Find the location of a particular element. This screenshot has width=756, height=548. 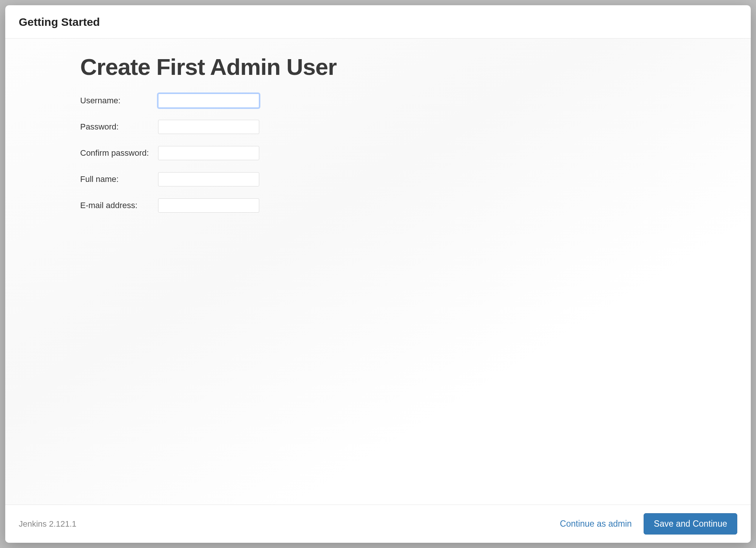

confirm-password-input is located at coordinates (209, 153).